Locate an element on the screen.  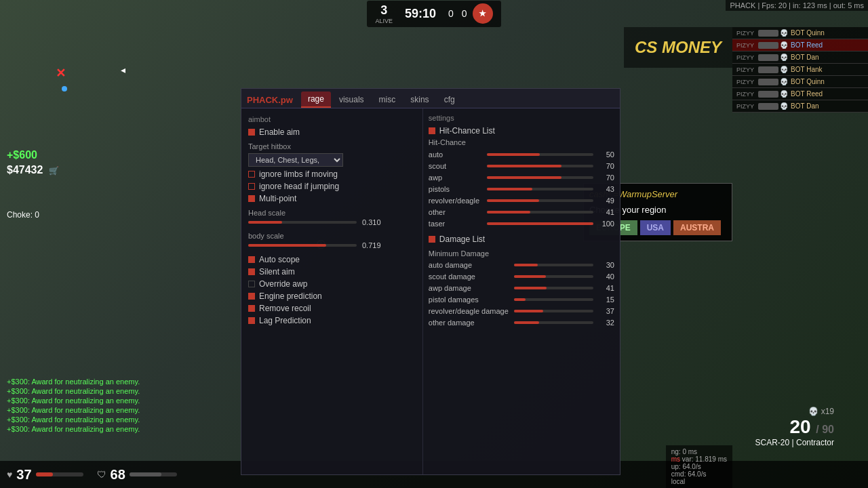
silent-aim-checkbox is located at coordinates (252, 272).